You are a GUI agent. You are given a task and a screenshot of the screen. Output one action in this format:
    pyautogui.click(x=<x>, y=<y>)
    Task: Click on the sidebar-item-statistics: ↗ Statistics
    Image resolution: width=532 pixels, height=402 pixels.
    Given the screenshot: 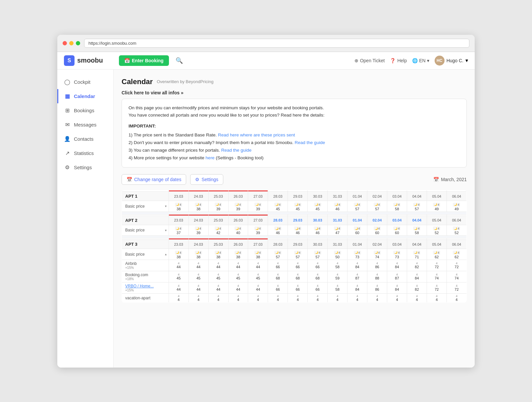 What is the action you would take?
    pyautogui.click(x=85, y=153)
    